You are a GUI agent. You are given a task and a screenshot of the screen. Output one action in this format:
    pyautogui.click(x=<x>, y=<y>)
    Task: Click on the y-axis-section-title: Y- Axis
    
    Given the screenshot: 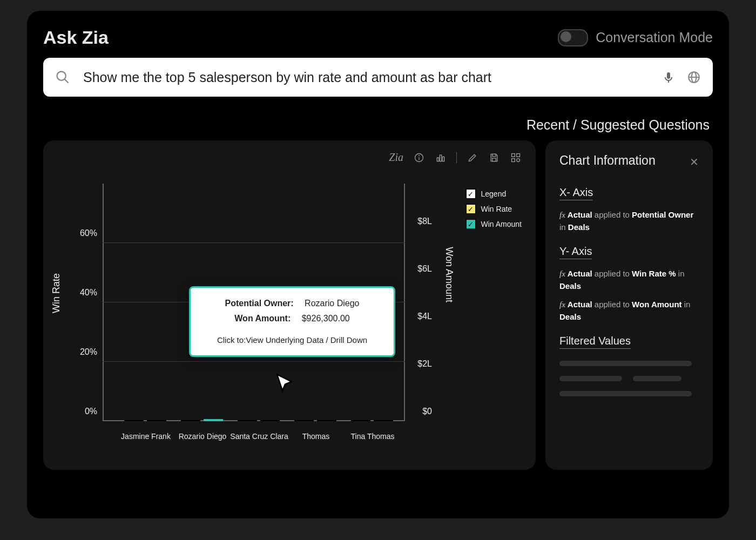 What is the action you would take?
    pyautogui.click(x=576, y=252)
    